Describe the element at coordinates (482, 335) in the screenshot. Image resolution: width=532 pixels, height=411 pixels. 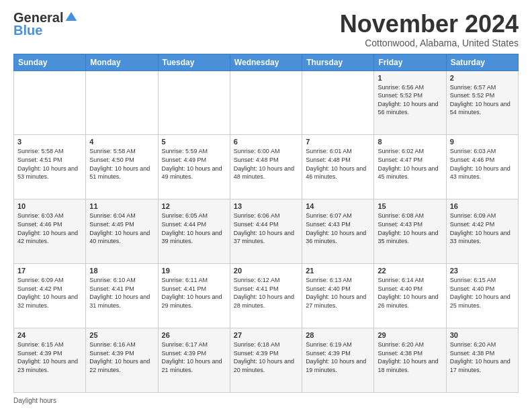
I see `day-number: 30` at that location.